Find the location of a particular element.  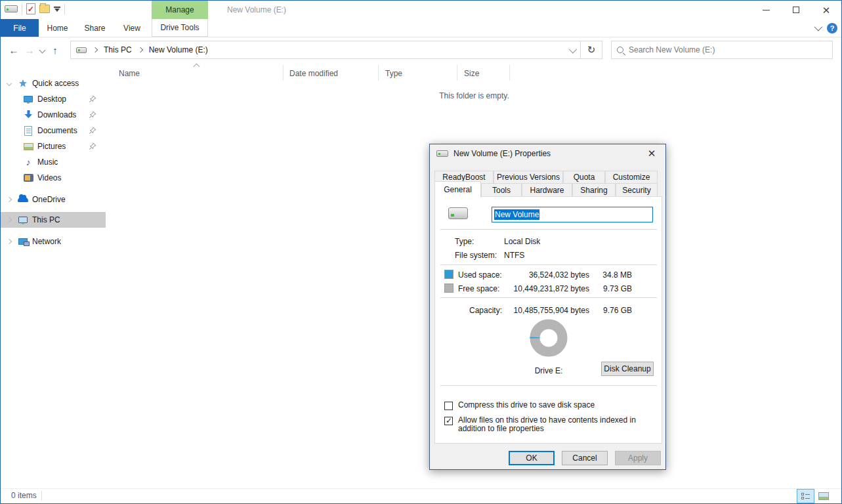

onedrive-cloud-icon is located at coordinates (23, 200).